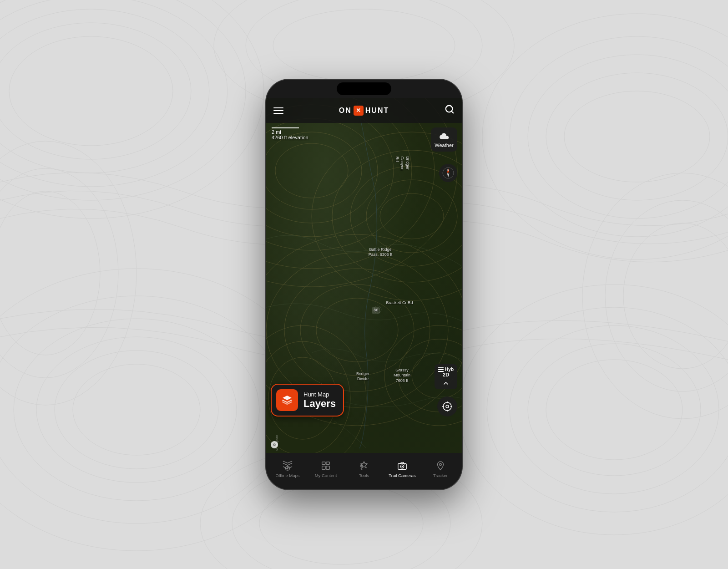  I want to click on map-scale: 2 mi, so click(290, 132).